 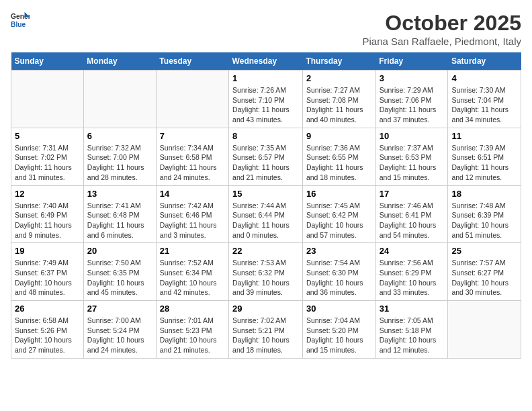 What do you see at coordinates (120, 156) in the screenshot?
I see `calendar-cell: 6Sunrise: 7:32 AM Sunset: 7:00 PM Daylig…` at bounding box center [120, 156].